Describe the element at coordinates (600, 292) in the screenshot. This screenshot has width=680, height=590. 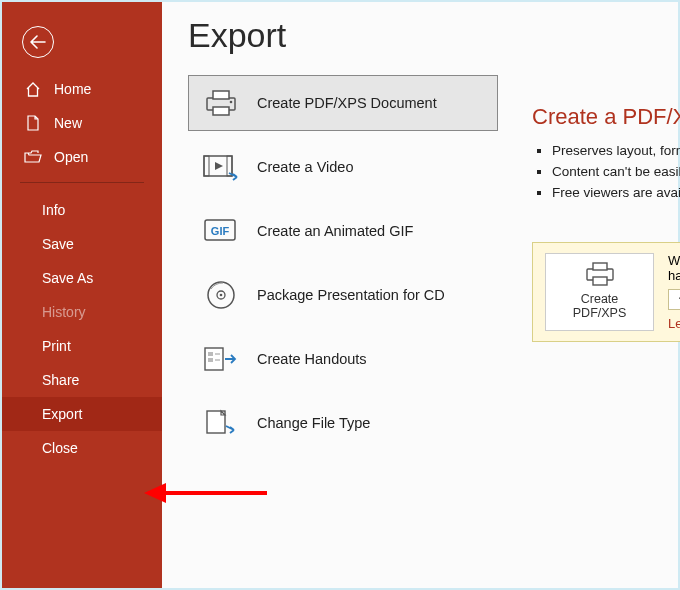
I see `create-pdf-xps-button: Create PDF/XPS` at that location.